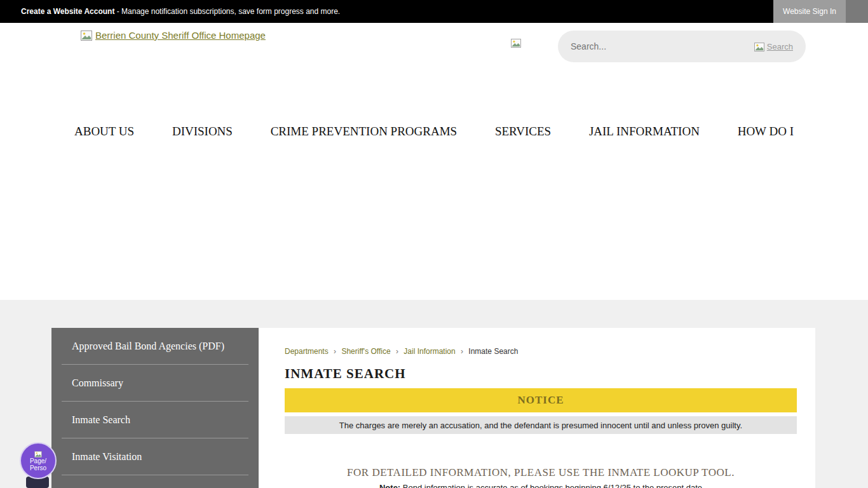 The height and width of the screenshot is (488, 868). Describe the element at coordinates (366, 351) in the screenshot. I see `breadcrumb-link-sheriffs-office: Sheriff's Office` at that location.